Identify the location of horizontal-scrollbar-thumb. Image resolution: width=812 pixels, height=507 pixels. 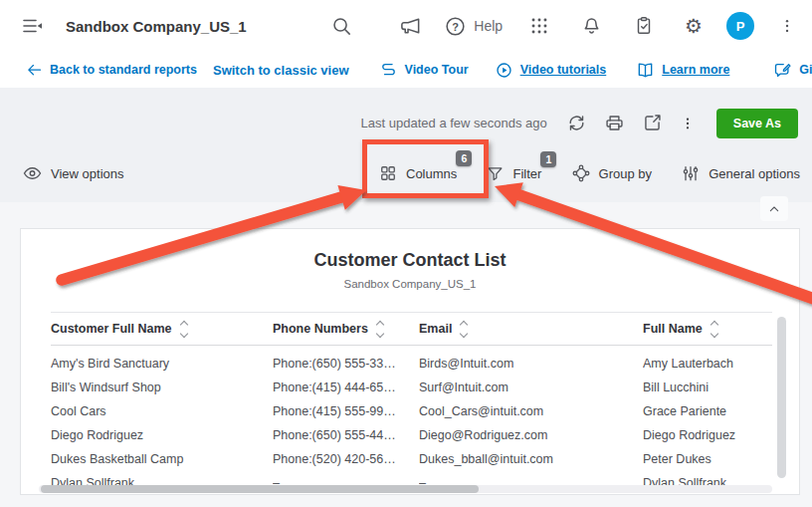
(260, 489).